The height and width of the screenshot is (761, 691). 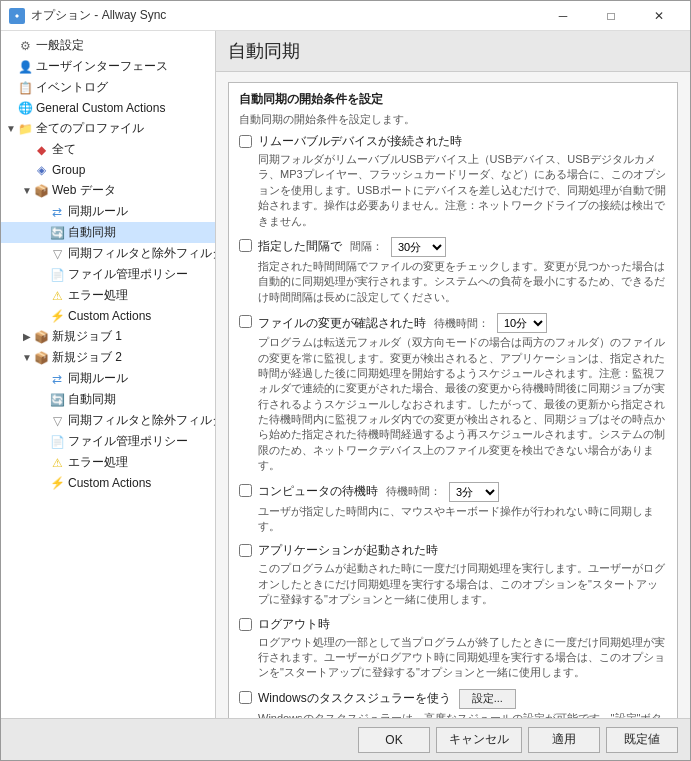 What do you see at coordinates (41, 337) in the screenshot?
I see `sidebar-icon-newjob1: 📦` at bounding box center [41, 337].